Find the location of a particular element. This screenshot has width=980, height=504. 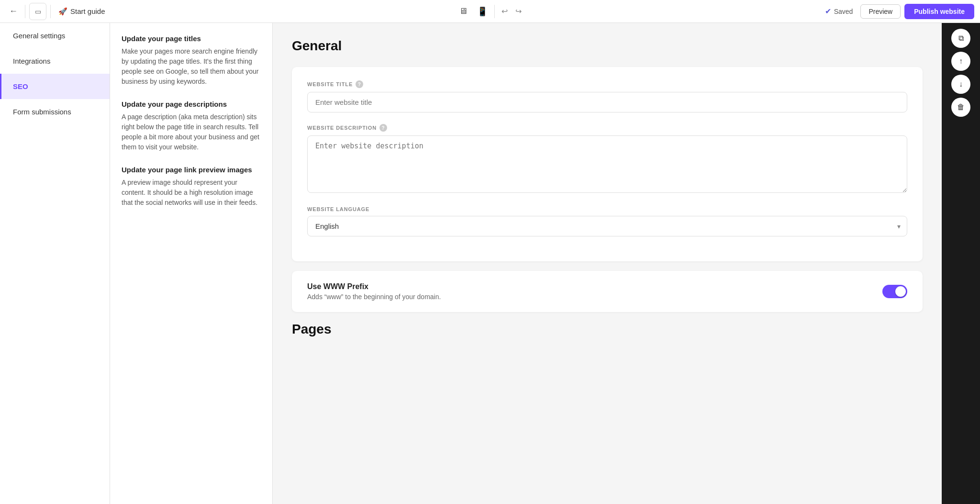

website-title-label: WEBSITE TITLE ? is located at coordinates (607, 84).